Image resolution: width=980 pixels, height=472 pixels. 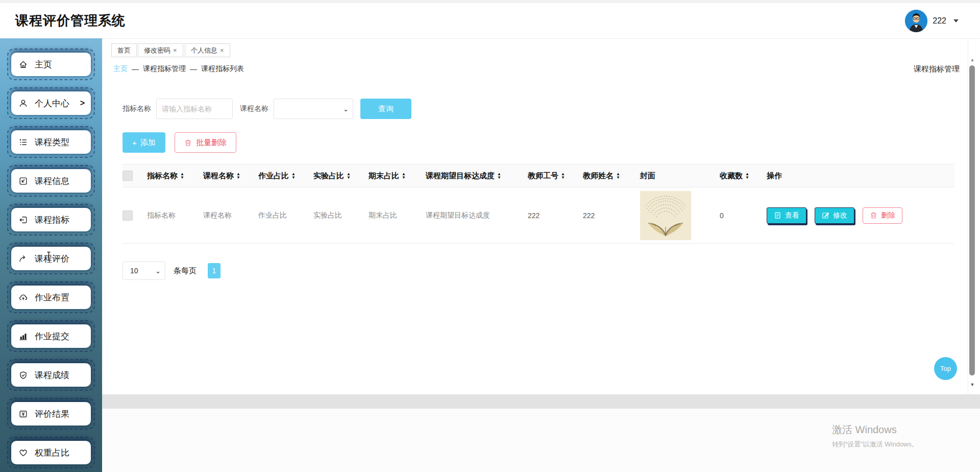 What do you see at coordinates (916, 21) in the screenshot?
I see `user-avatar` at bounding box center [916, 21].